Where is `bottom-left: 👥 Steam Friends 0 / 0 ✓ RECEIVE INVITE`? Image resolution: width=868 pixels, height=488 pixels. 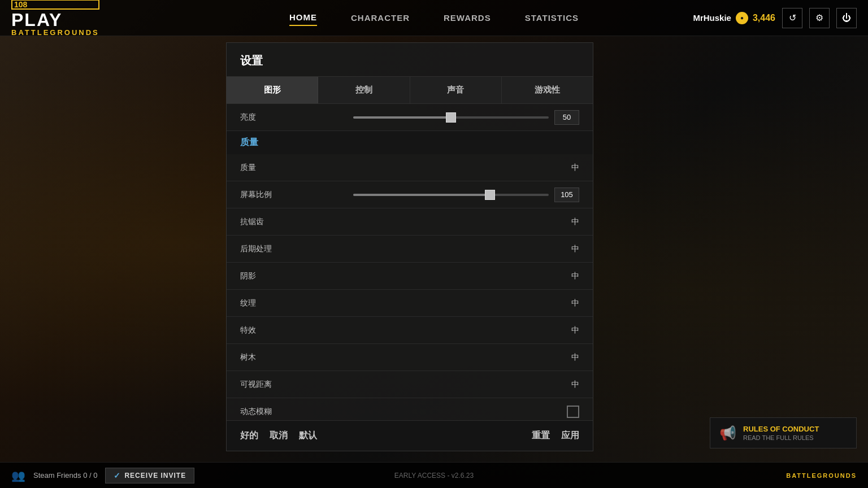
bottom-left: 👥 Steam Friends 0 / 0 ✓ RECEIVE INVITE is located at coordinates (103, 476).